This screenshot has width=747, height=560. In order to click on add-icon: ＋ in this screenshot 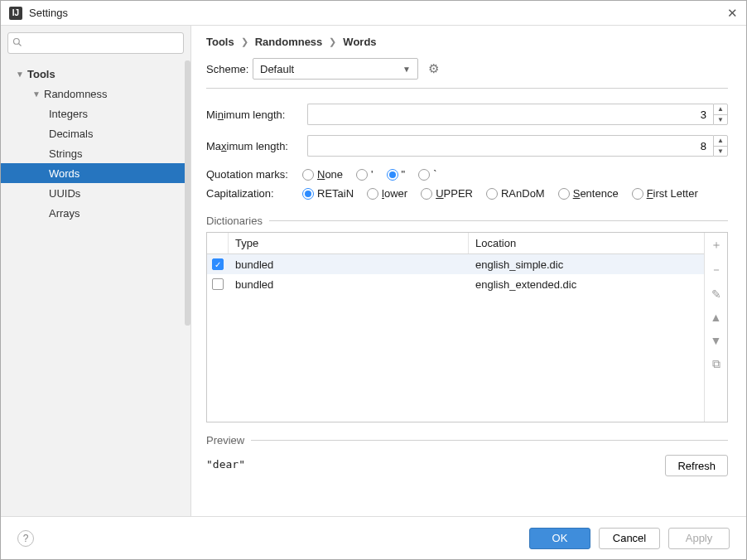, I will do `click(716, 245)`.